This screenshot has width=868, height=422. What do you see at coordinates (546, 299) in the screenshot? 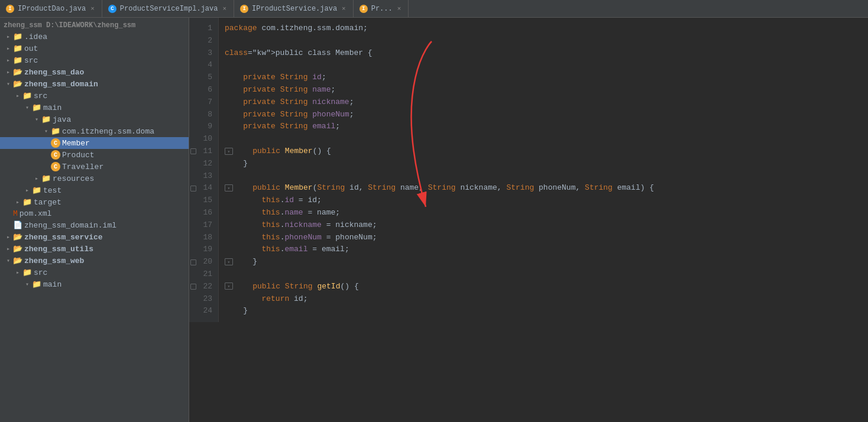
I see `code-line-23: return id;` at bounding box center [546, 299].